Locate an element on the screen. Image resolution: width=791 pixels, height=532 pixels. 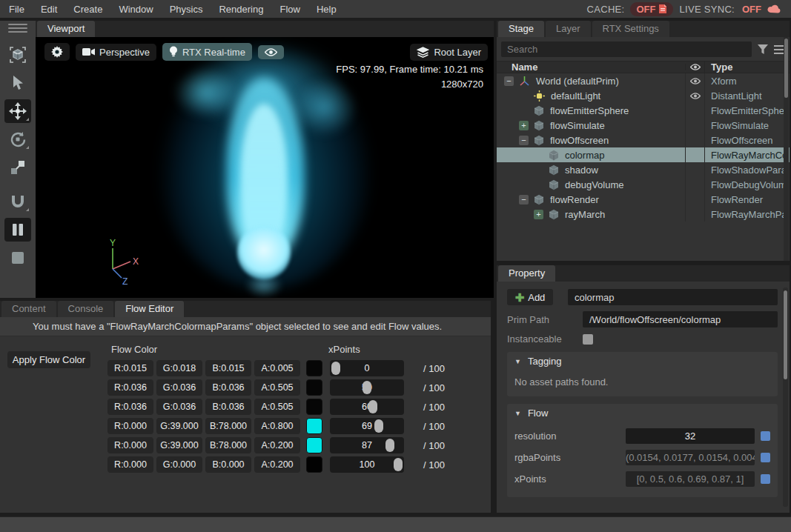
expand-icon: + is located at coordinates (538, 215).